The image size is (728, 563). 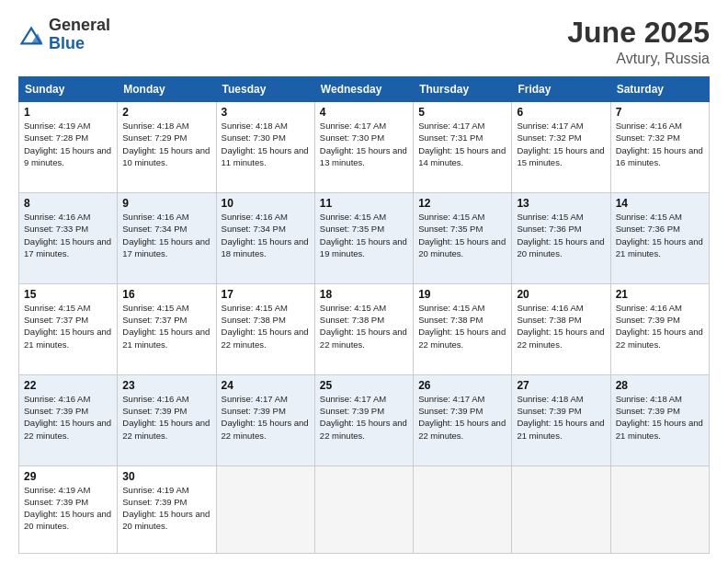 I want to click on calendar-cell: 15Sunrise: 4:15 AMSunset: 7:37 PMDayligh…, so click(x=68, y=329).